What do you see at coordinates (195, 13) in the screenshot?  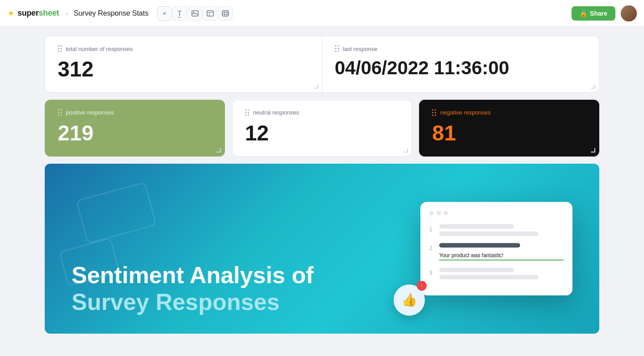 I see `tab-image-icon` at bounding box center [195, 13].